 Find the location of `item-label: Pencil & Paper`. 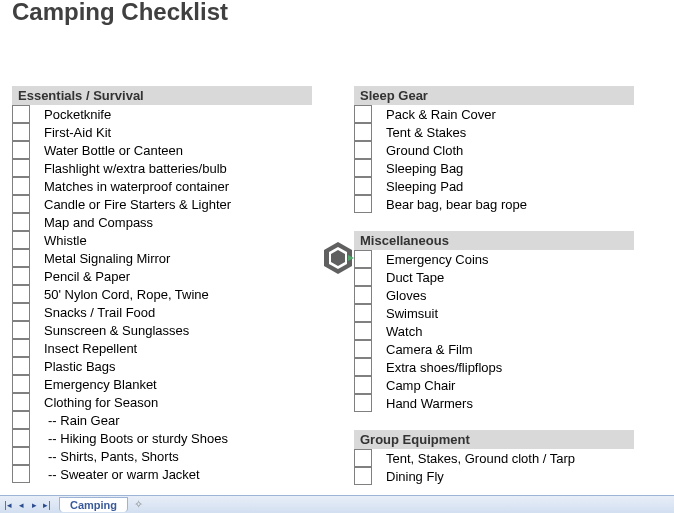

item-label: Pencil & Paper is located at coordinates (80, 276).